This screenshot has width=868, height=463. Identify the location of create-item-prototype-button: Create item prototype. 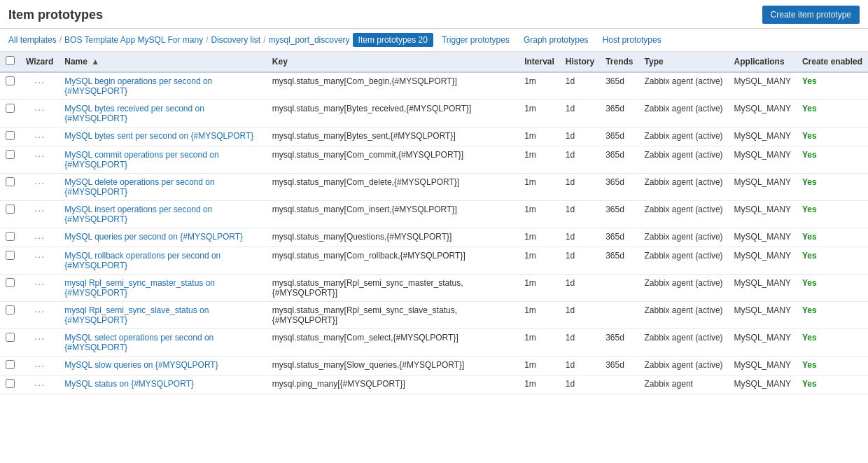
(811, 15).